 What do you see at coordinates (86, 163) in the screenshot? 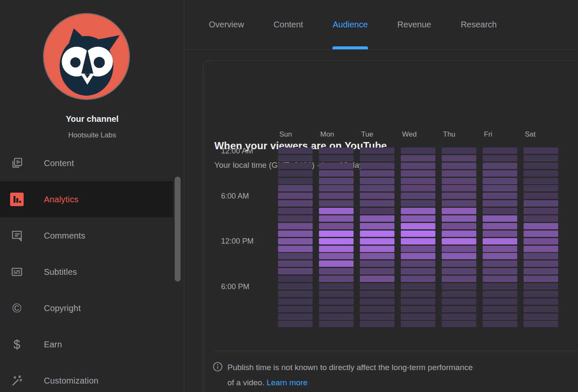
I see `sidebar-item-content: Content` at bounding box center [86, 163].